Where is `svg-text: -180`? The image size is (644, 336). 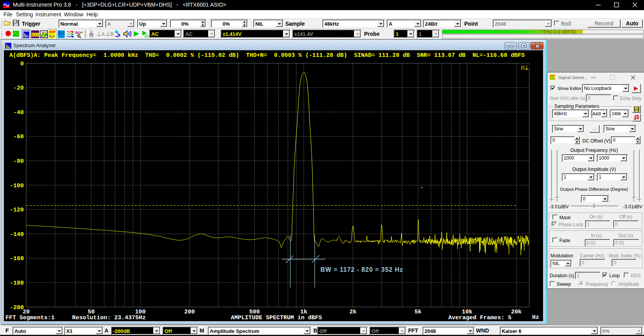
svg-text: -180 is located at coordinates (17, 283).